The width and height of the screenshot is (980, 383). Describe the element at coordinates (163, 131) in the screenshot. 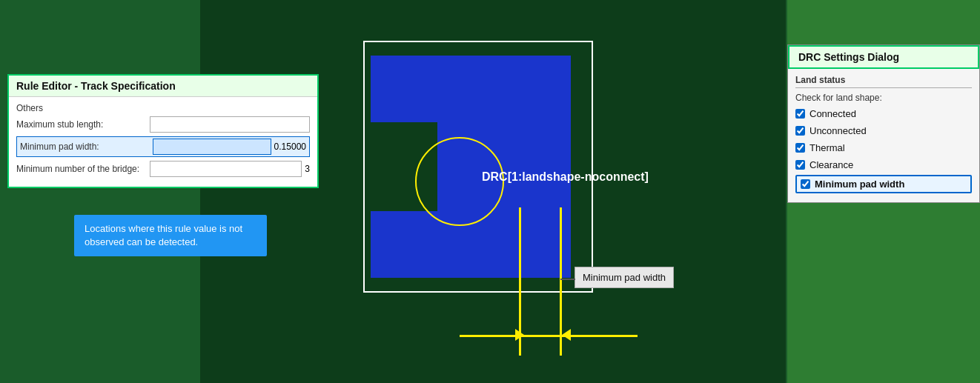

I see `rule-editor-panel: Rule Editor - Track Specification Others…` at that location.